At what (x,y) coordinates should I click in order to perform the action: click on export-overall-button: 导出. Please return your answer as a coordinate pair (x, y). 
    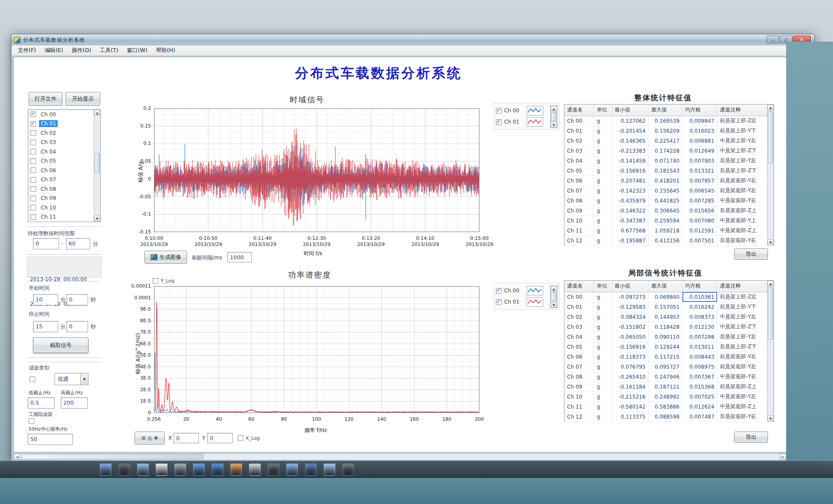
    Looking at the image, I should click on (751, 254).